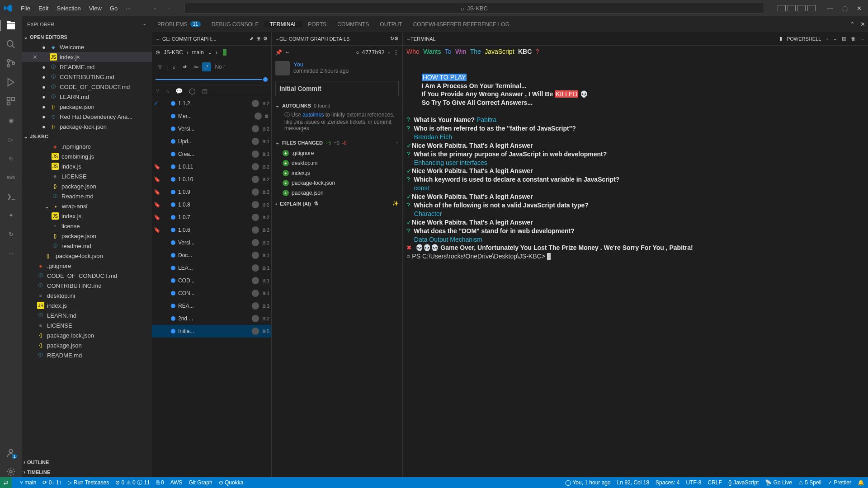  I want to click on open-editor-item: ●{}package-lock.json, so click(87, 127).